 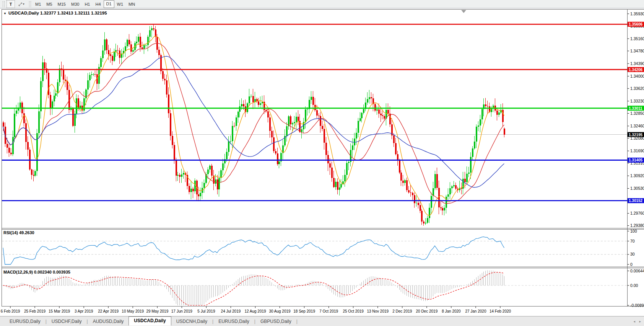 What do you see at coordinates (636, 200) in the screenshot?
I see `price-level-badge-label: 1.30152` at bounding box center [636, 200].